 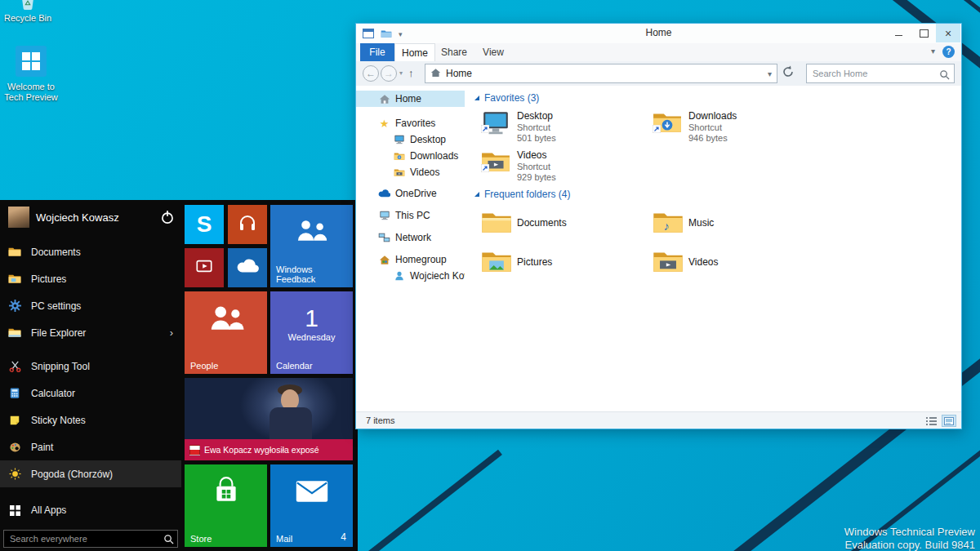 What do you see at coordinates (91, 217) in the screenshot?
I see `start-menu-header: Wojciech Kowasz` at bounding box center [91, 217].